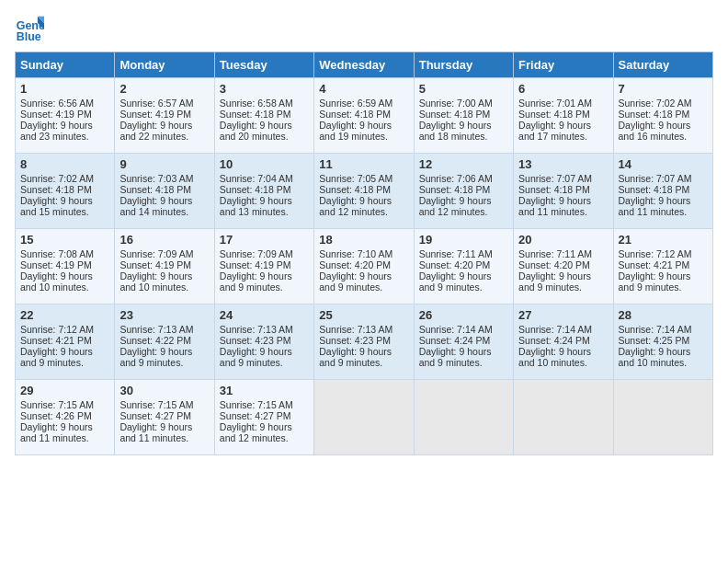  I want to click on day-number: 27, so click(563, 315).